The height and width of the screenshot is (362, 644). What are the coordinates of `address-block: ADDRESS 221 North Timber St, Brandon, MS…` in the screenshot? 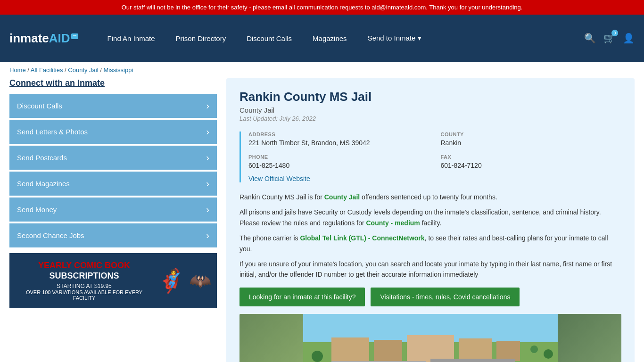 It's located at (339, 139).